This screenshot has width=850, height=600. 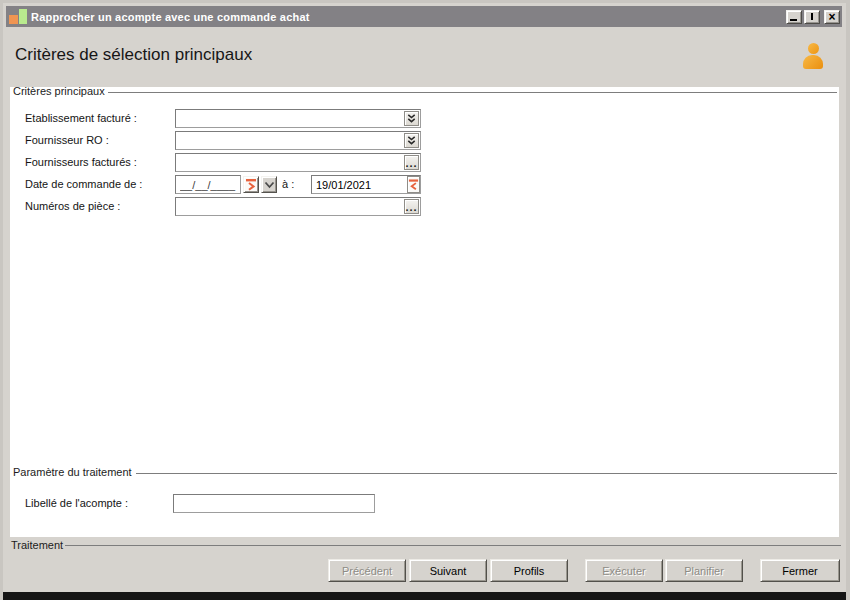 What do you see at coordinates (59, 91) in the screenshot?
I see `criteria-group-legend: Critères principaux` at bounding box center [59, 91].